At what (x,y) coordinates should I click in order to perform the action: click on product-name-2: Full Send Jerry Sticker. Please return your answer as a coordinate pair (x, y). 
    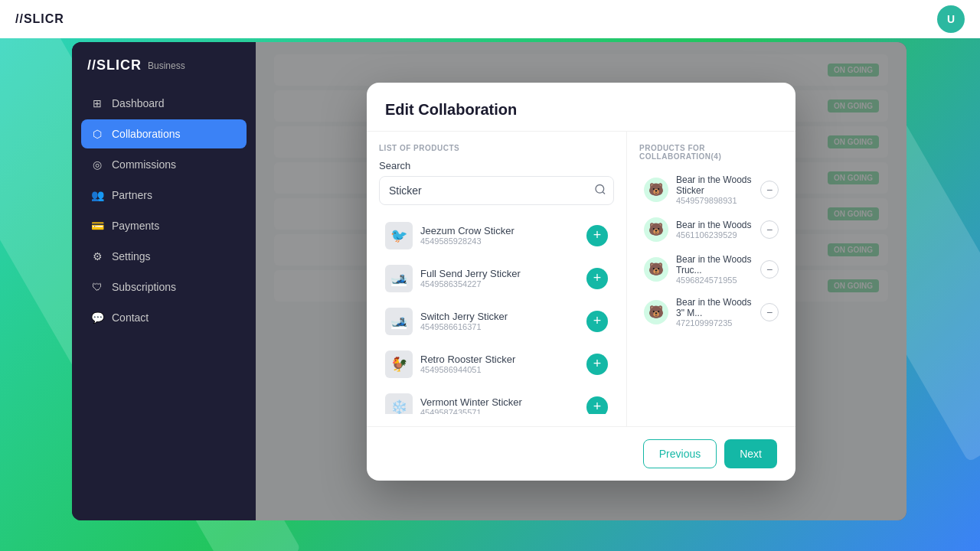
    Looking at the image, I should click on (499, 274).